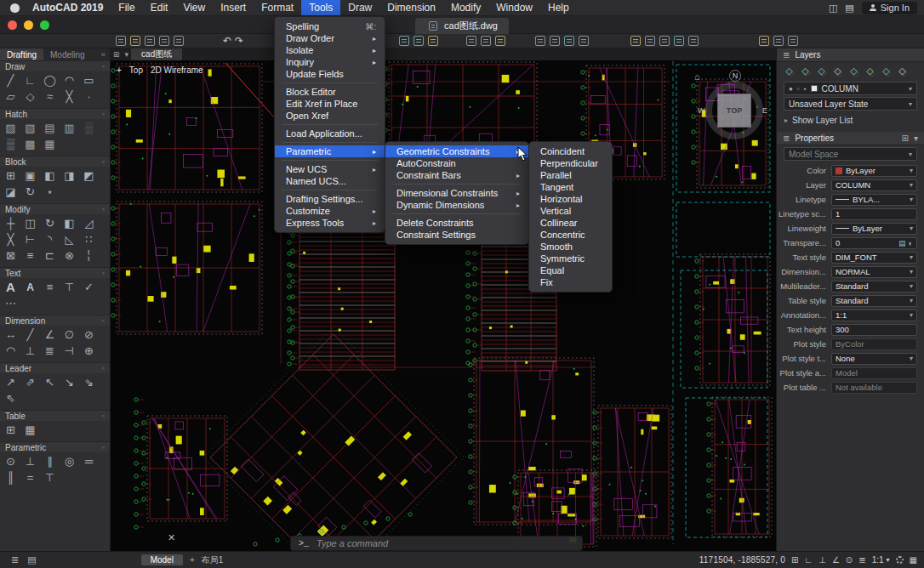  I want to click on menu-item-smooth: Smooth, so click(570, 247).